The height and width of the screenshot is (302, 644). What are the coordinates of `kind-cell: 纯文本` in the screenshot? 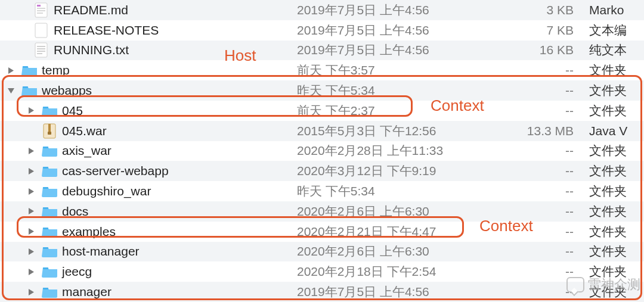 It's located at (617, 50).